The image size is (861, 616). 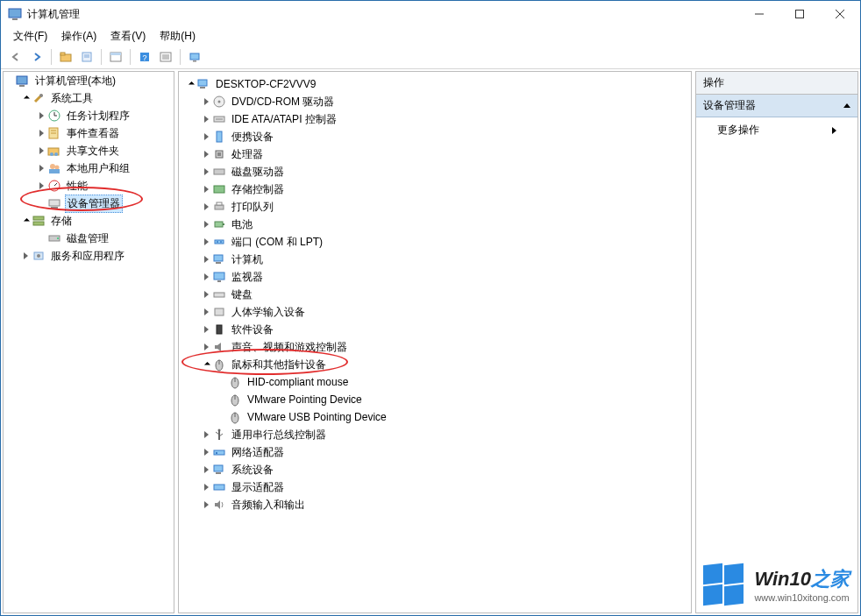 What do you see at coordinates (443, 277) in the screenshot?
I see `device-monitor: 监视器` at bounding box center [443, 277].